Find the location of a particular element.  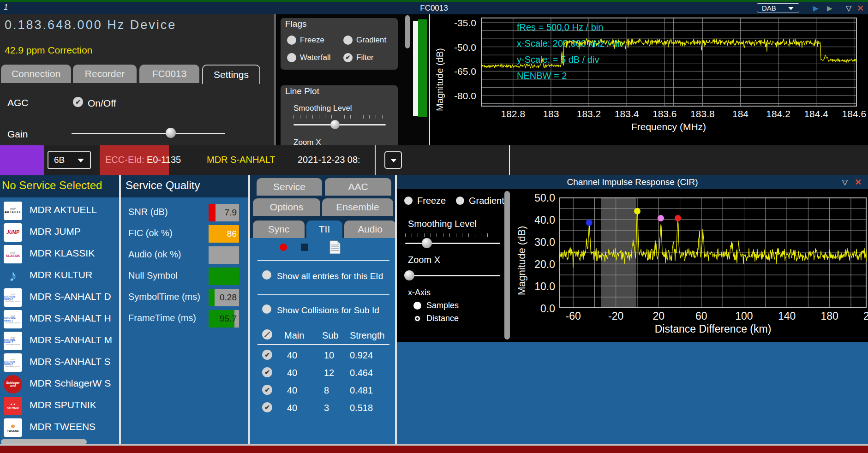

tab-audio: Audio is located at coordinates (370, 229).